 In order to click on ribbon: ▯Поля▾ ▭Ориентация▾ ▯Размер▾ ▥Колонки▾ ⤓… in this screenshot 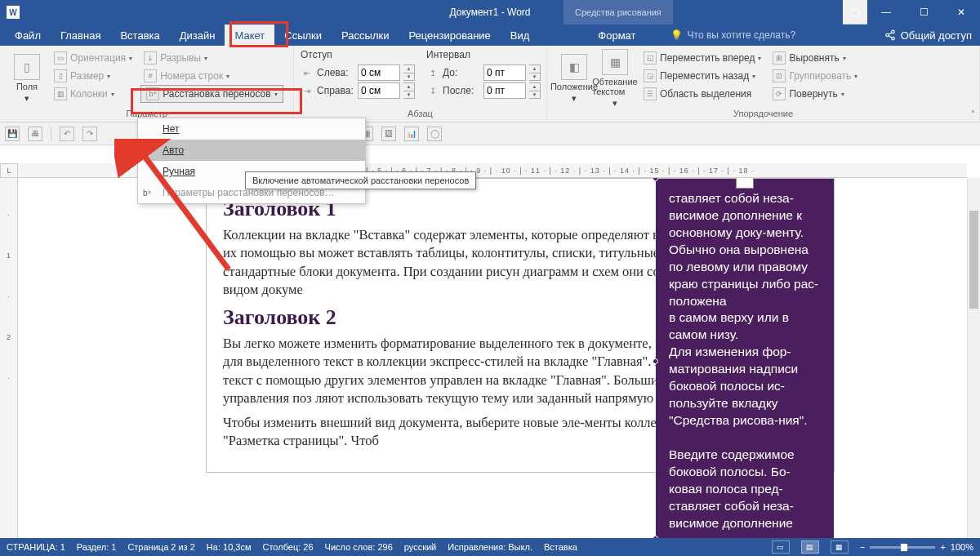, I will do `click(490, 84)`.